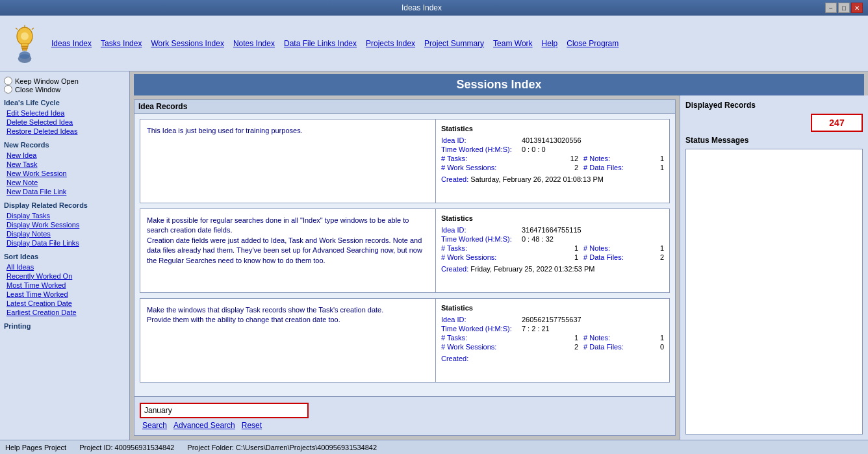  I want to click on ws-label-1: # Work Sessions:, so click(479, 168).